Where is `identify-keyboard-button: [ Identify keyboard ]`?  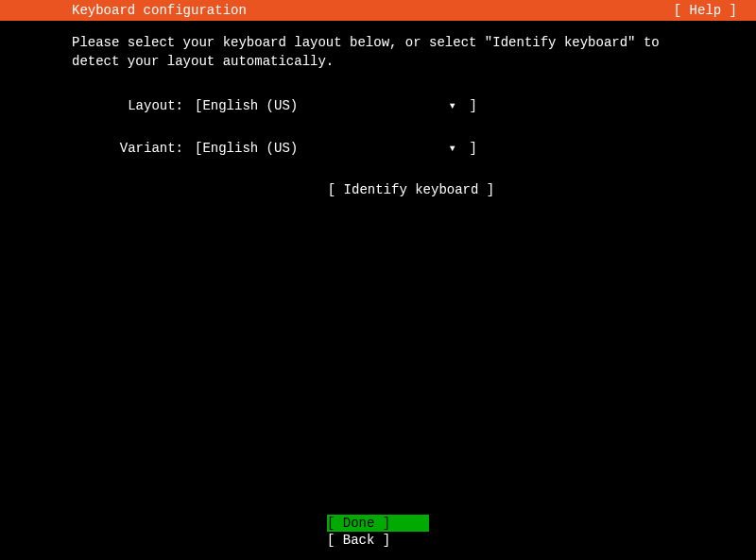
identify-keyboard-button: [ Identify keyboard ] is located at coordinates (411, 190).